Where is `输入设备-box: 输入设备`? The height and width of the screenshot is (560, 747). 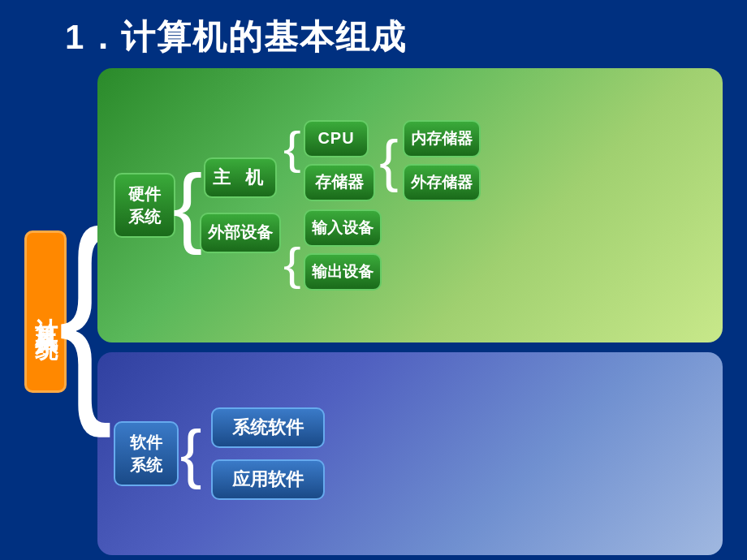 输入设备-box: 输入设备 is located at coordinates (343, 228).